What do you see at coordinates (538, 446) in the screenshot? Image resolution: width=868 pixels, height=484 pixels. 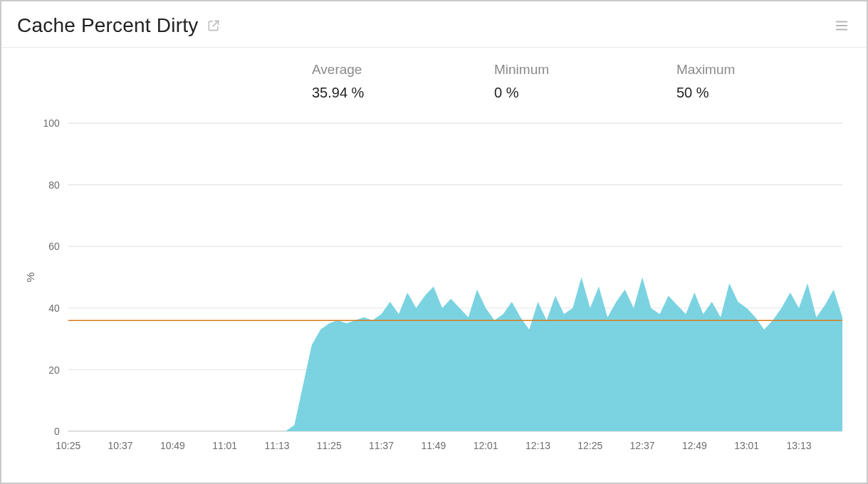 I see `svg-text: 12:13` at bounding box center [538, 446].